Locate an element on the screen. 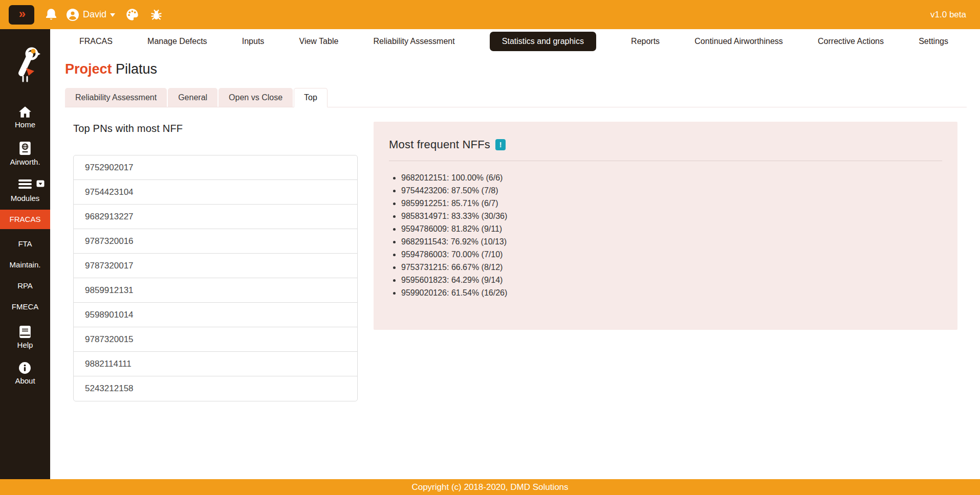 The height and width of the screenshot is (495, 980). nff-list: 9682012151: 100.00% (6/6) 9754423206: 87… is located at coordinates (665, 235).